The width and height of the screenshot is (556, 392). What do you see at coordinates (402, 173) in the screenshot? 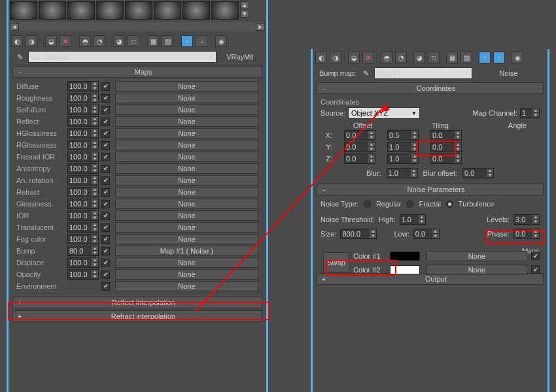
I see `blur-spinner: 1.0▲▼` at bounding box center [402, 173].